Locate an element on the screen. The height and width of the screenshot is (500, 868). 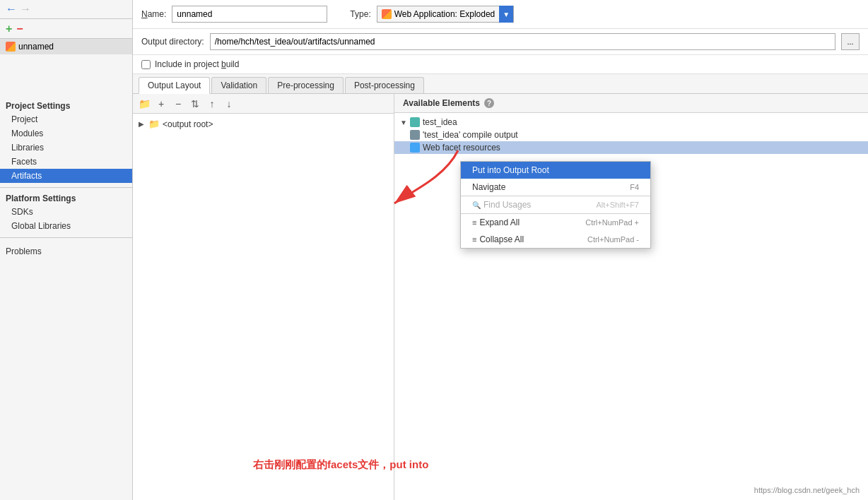
artifact-toolbar: + − is located at coordinates (66, 29).